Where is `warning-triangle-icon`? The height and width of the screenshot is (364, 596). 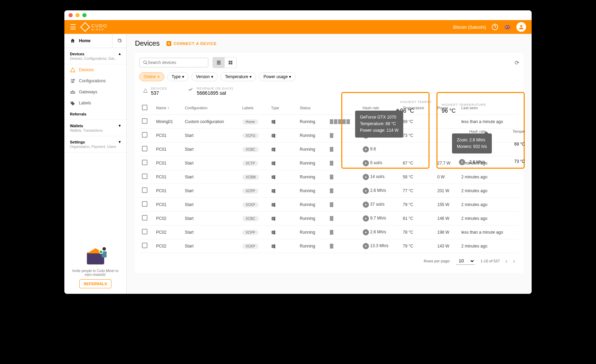
warning-triangle-icon is located at coordinates (73, 70).